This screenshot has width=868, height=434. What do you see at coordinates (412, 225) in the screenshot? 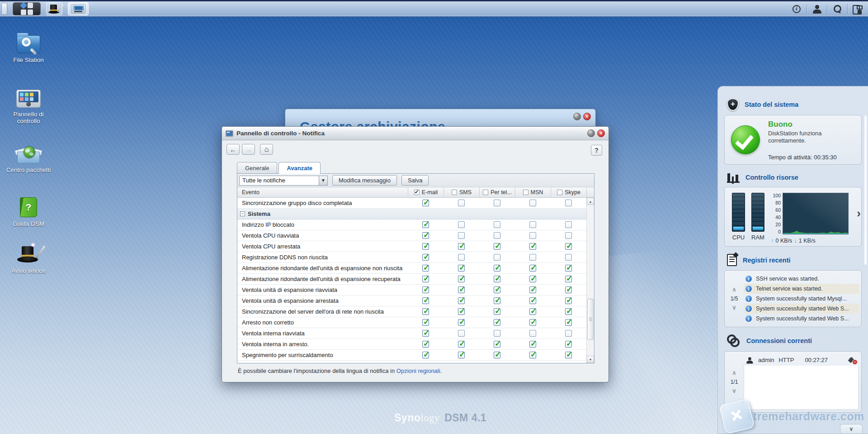
I see `table-row: Indirizzo IP bloccato` at bounding box center [412, 225].